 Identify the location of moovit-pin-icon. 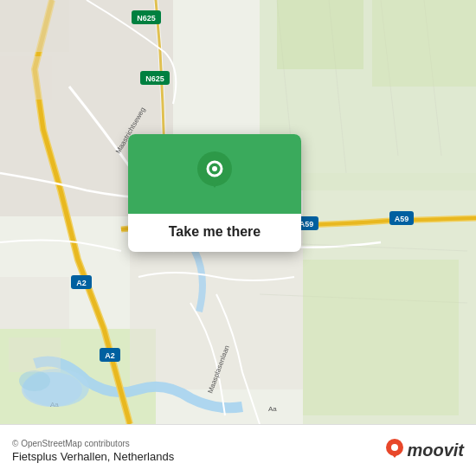
(395, 451).